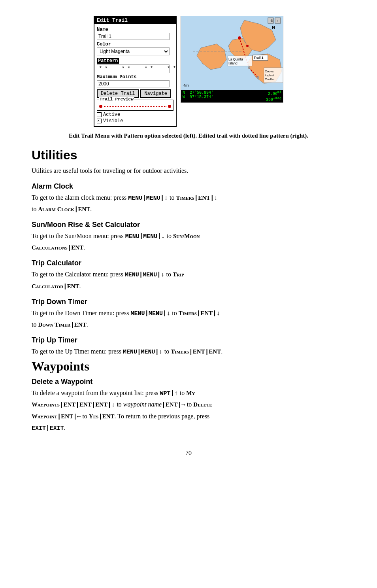 The width and height of the screenshot is (377, 588). I want to click on ac-kbd1: MENU, so click(135, 199).